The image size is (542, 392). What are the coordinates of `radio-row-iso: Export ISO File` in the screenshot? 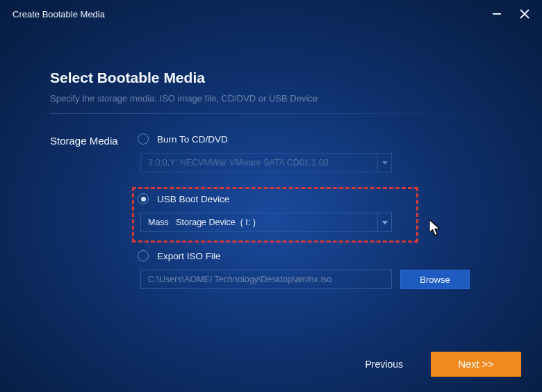 It's located at (315, 256).